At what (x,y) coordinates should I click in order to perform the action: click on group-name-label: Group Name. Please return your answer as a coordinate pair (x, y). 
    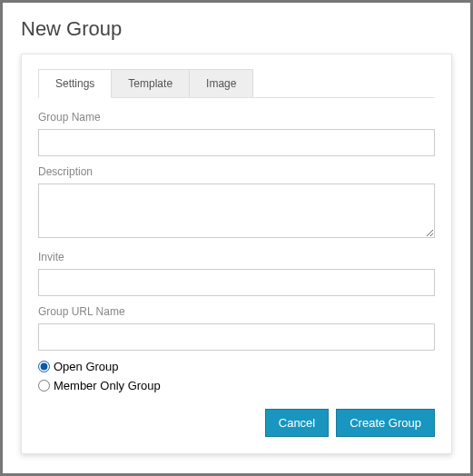
    Looking at the image, I should click on (236, 117).